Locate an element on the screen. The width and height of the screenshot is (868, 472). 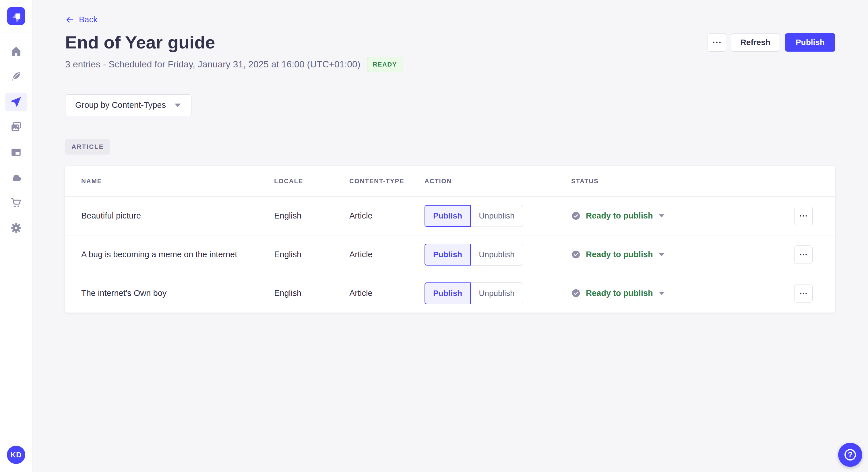
home-icon is located at coordinates (16, 51).